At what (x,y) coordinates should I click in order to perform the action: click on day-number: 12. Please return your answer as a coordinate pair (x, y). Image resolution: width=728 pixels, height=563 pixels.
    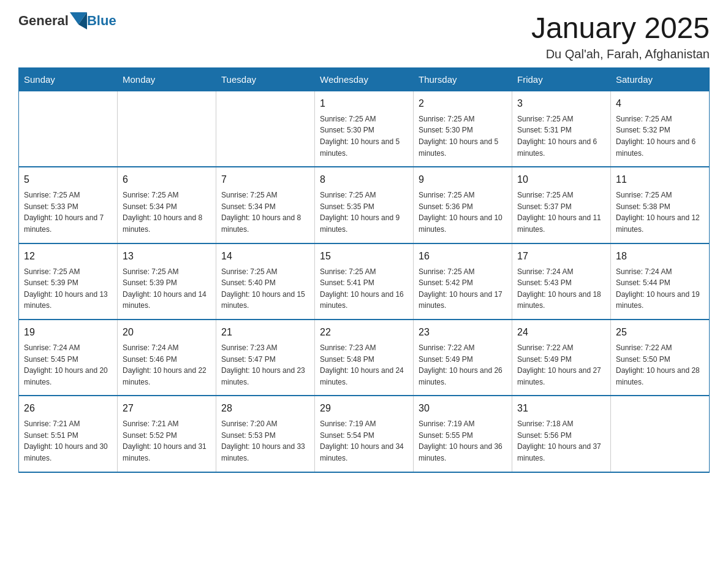
    Looking at the image, I should click on (68, 256).